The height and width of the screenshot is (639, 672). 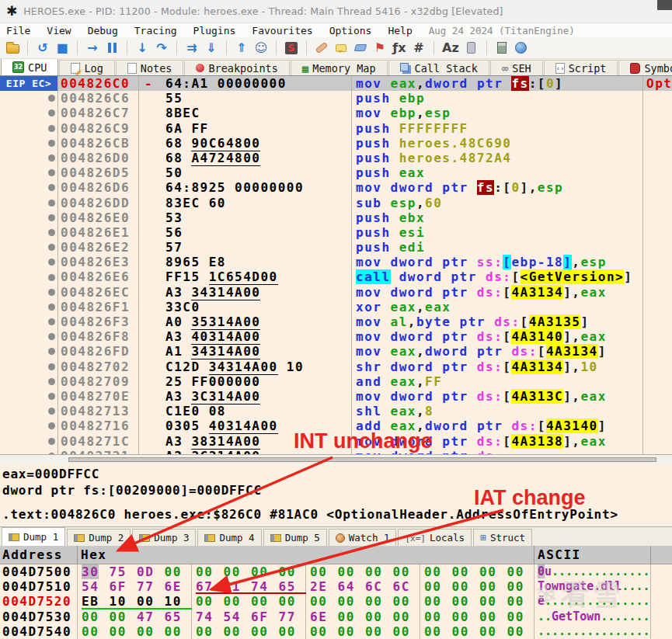 What do you see at coordinates (29, 84) in the screenshot?
I see `breakpoint-gutter: EIP EC>` at bounding box center [29, 84].